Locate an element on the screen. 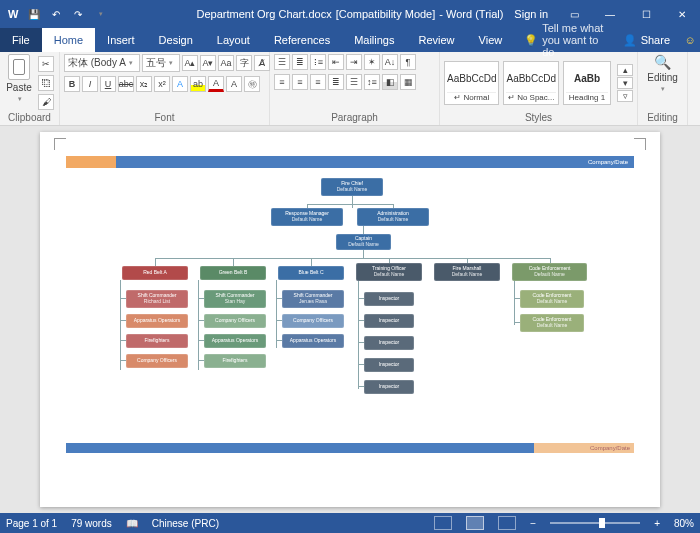 This screenshot has height=533, width=700. qat-undo: ↶ is located at coordinates (56, 14).